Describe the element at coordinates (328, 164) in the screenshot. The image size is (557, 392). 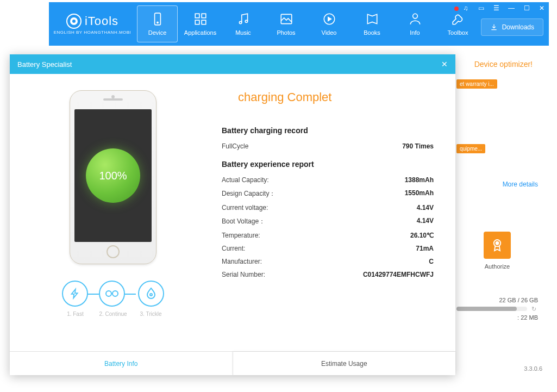
I see `report-heading: Battery experience report` at that location.